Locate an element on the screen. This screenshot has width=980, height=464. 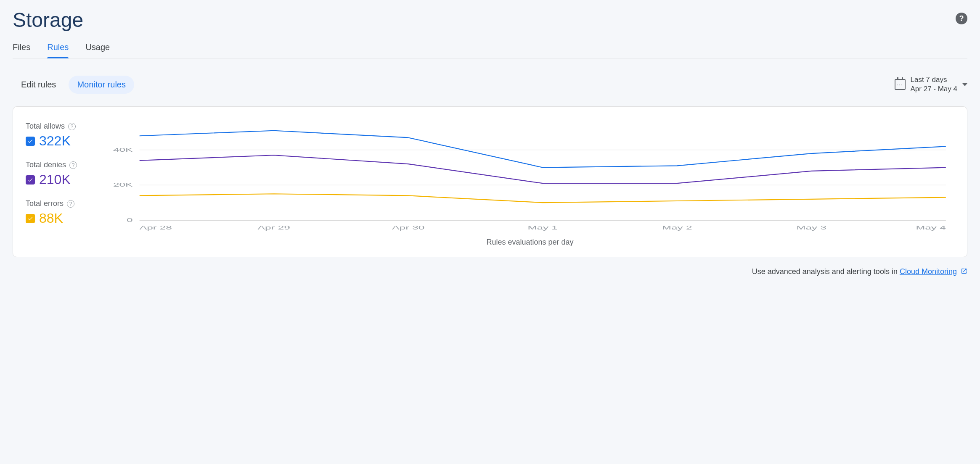
legend-item-denies: Total denies ? 210K is located at coordinates (61, 174).